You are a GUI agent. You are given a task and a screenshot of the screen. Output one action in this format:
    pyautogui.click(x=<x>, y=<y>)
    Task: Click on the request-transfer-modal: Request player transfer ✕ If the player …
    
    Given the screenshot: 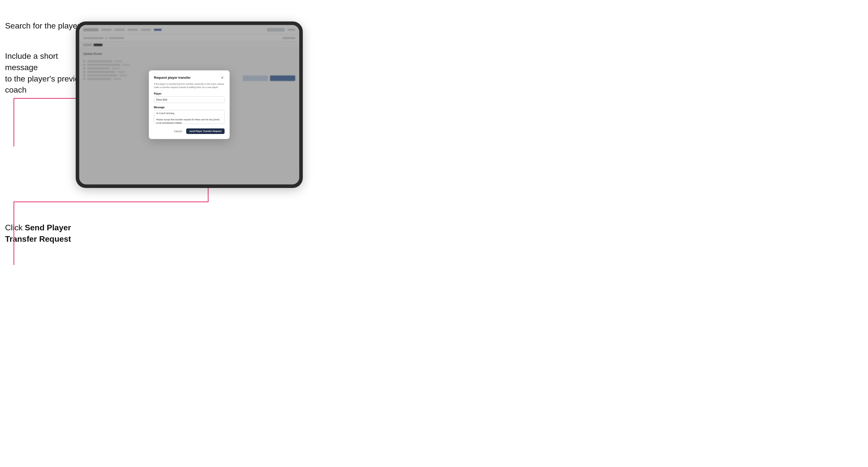 What is the action you would take?
    pyautogui.click(x=189, y=105)
    